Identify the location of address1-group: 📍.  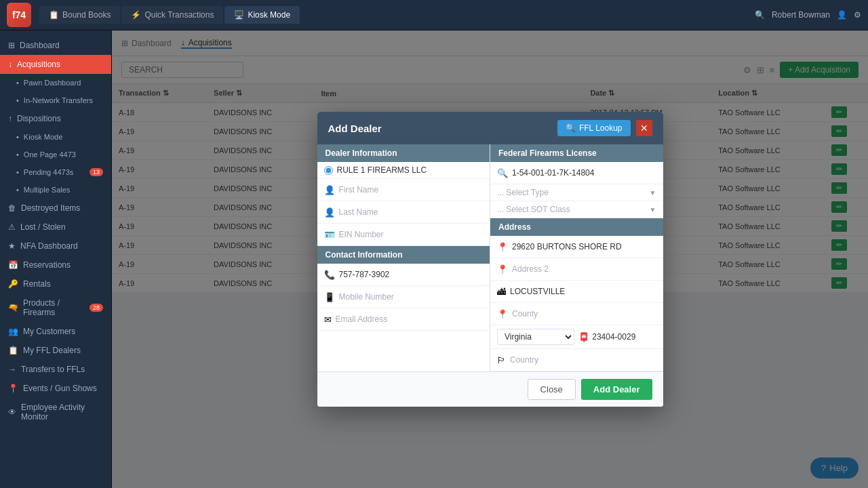
(576, 247).